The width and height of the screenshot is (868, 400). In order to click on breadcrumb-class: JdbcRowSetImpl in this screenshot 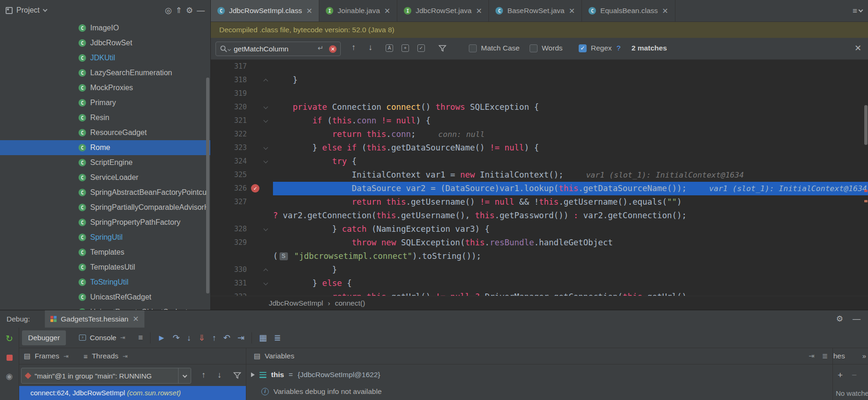, I will do `click(296, 303)`.